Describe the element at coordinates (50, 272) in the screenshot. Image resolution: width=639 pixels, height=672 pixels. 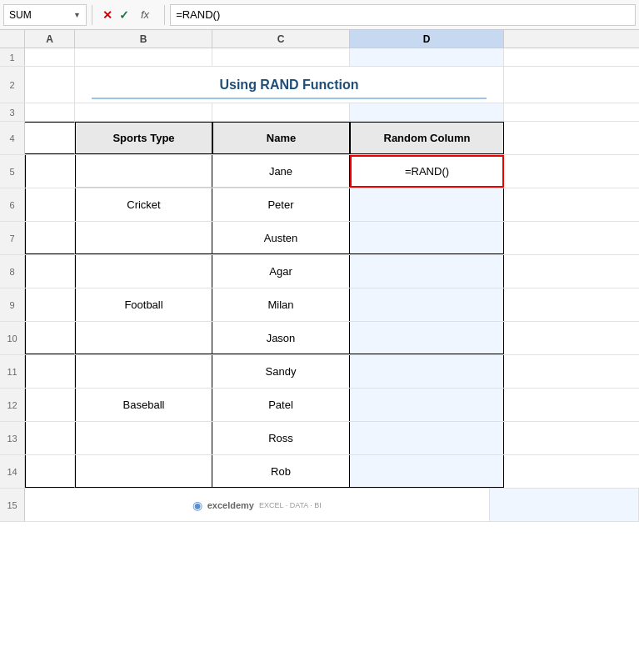
I see `cell-a8` at that location.